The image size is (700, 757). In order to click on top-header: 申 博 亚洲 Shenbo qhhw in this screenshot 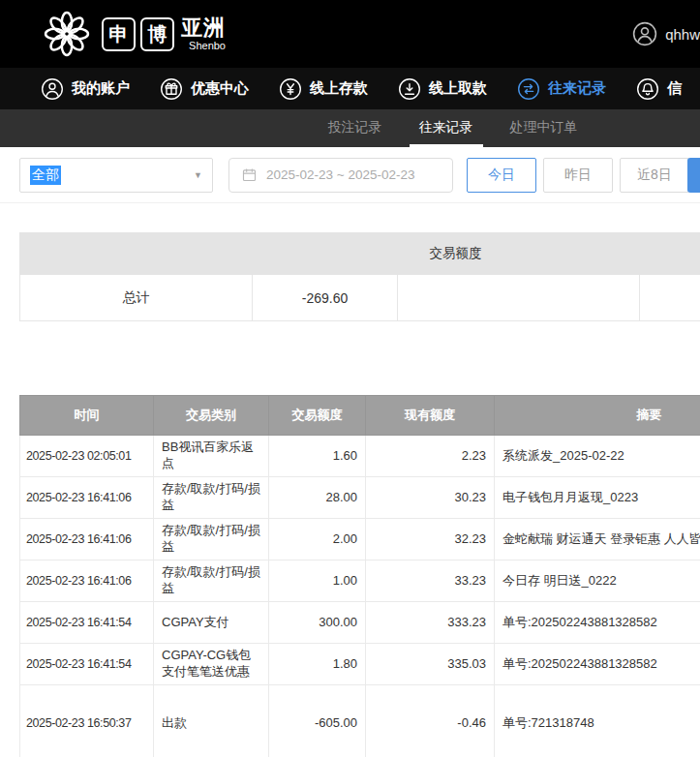, I will do `click(350, 34)`.